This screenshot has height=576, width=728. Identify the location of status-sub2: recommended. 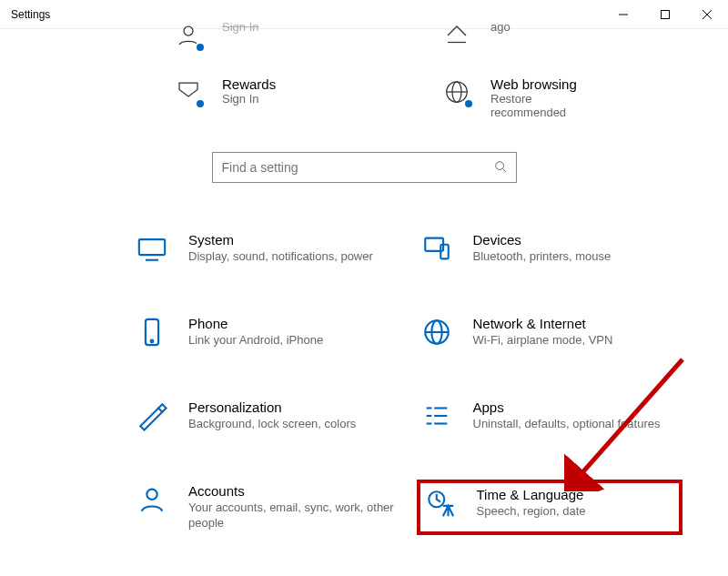
(533, 113).